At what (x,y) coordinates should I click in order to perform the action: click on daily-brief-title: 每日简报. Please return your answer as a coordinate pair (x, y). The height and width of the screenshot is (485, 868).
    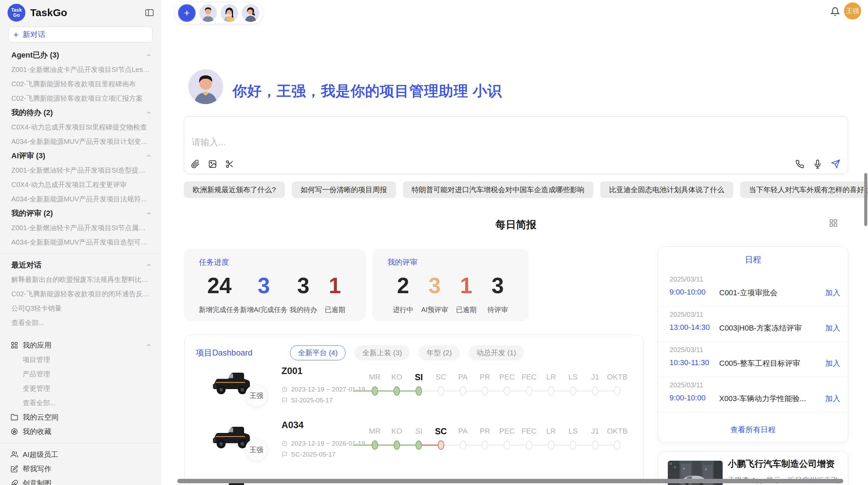
    Looking at the image, I should click on (516, 225).